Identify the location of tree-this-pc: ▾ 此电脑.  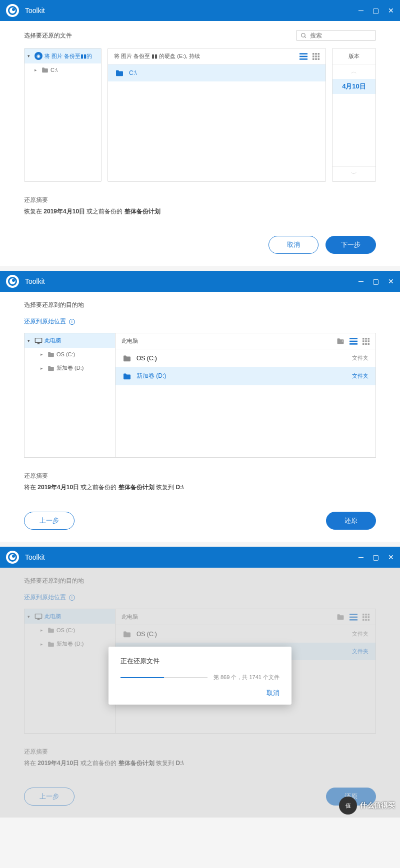
(70, 341).